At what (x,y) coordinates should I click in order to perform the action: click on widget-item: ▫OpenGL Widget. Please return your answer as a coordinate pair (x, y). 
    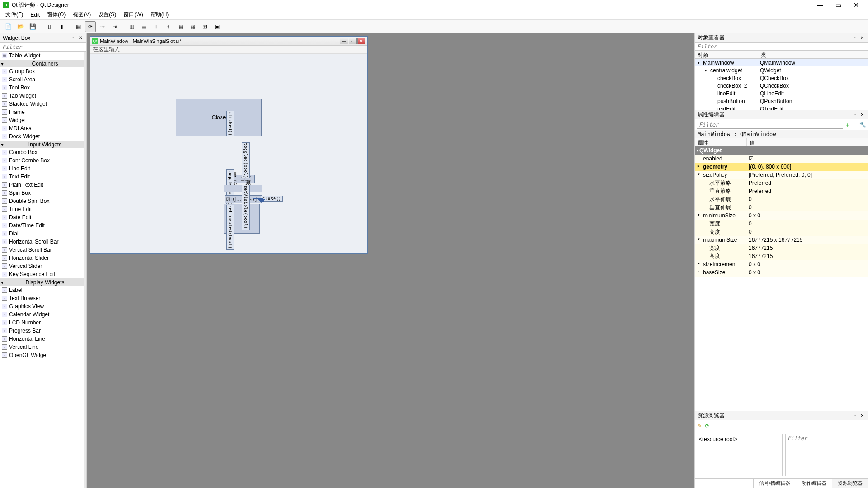
    Looking at the image, I should click on (42, 355).